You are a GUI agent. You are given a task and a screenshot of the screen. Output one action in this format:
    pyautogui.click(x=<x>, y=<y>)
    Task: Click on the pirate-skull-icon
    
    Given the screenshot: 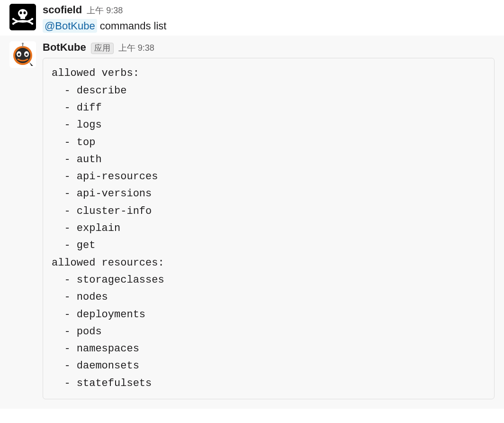 What is the action you would take?
    pyautogui.click(x=23, y=17)
    